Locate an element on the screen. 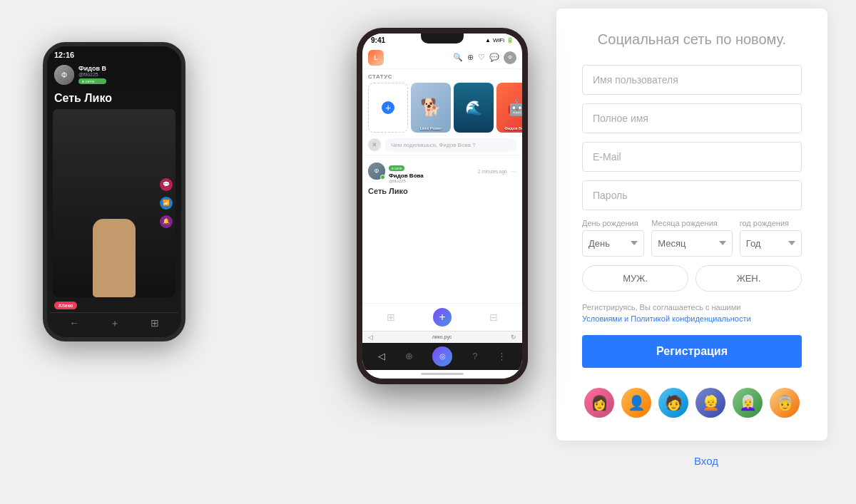 This screenshot has height=504, width=856. liko-badge: #лико is located at coordinates (66, 305).